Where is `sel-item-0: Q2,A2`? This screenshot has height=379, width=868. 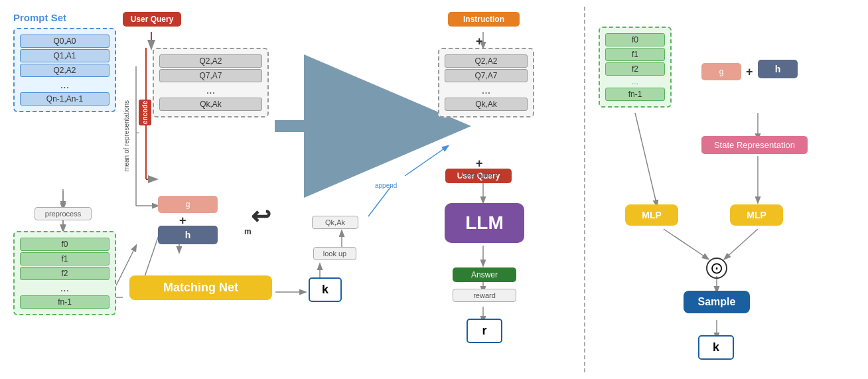
sel-item-0: Q2,A2 is located at coordinates (211, 61).